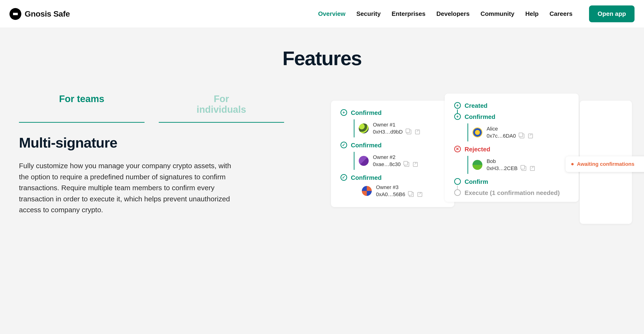 The width and height of the screenshot is (644, 334). Describe the element at coordinates (561, 14) in the screenshot. I see `nav-careers: Careers` at that location.